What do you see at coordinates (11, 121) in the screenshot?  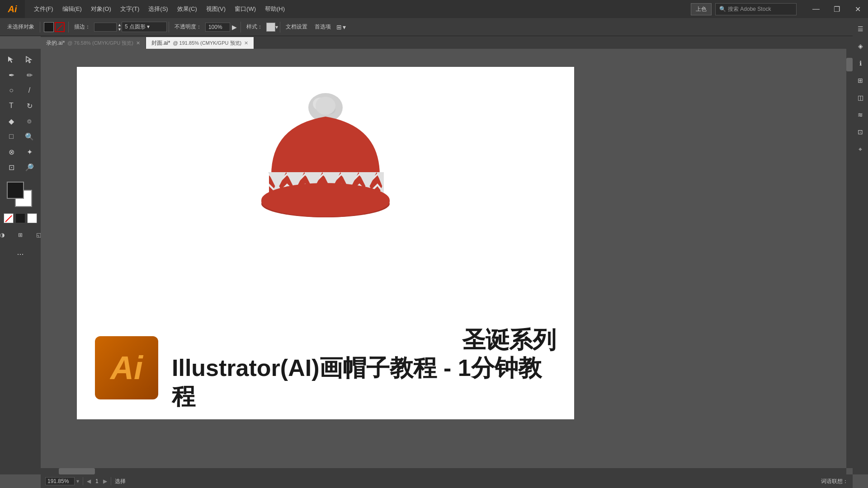 I see `paintbucket-tool: ◆` at bounding box center [11, 121].